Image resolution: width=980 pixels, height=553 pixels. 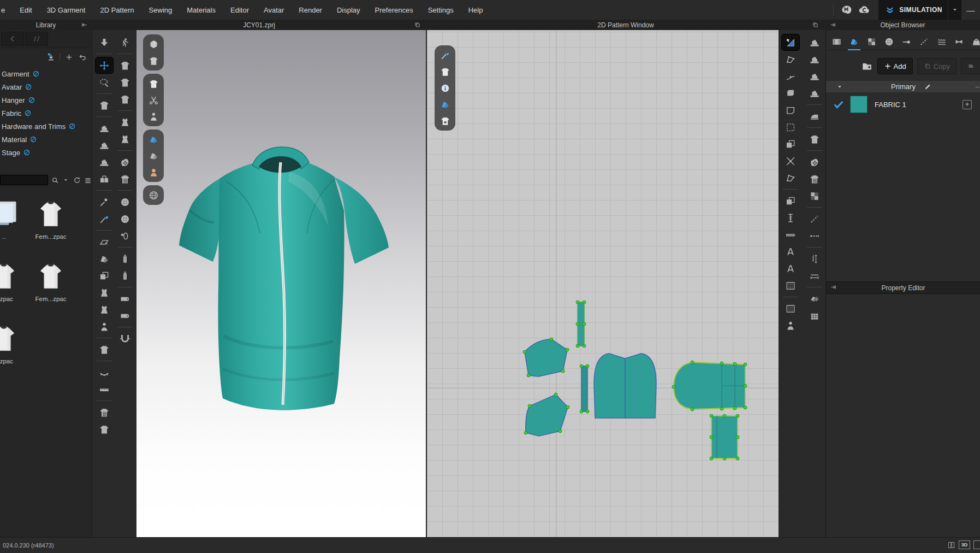 What do you see at coordinates (104, 259) in the screenshot?
I see `folded-garment-icon` at bounding box center [104, 259].